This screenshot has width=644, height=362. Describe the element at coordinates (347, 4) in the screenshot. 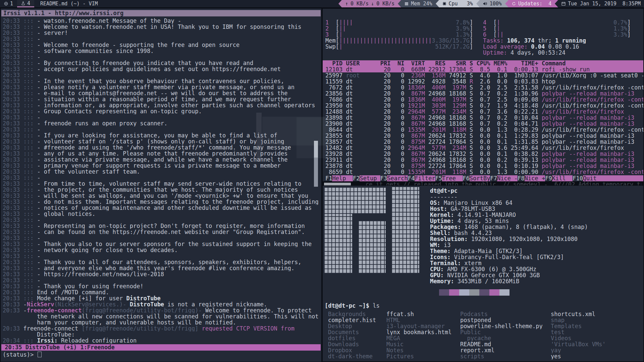

I see `upload-arrow-icon: ↑` at that location.